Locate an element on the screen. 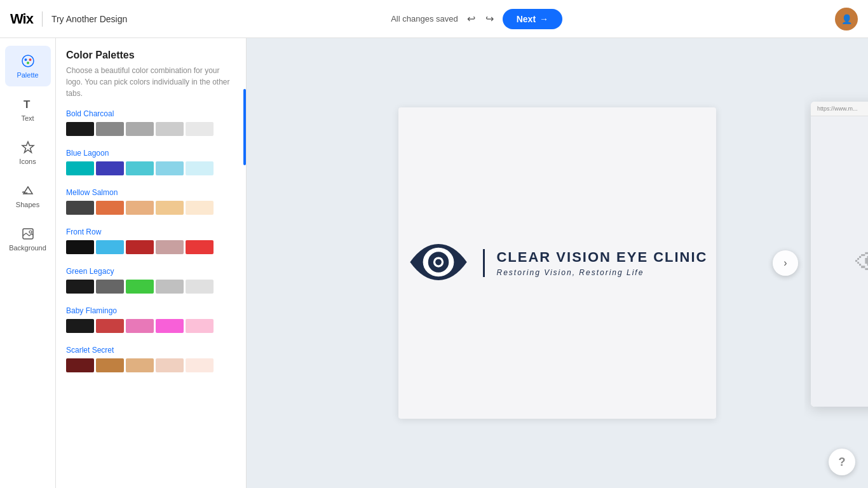  palette-name-4: Green Legacy is located at coordinates (151, 271).